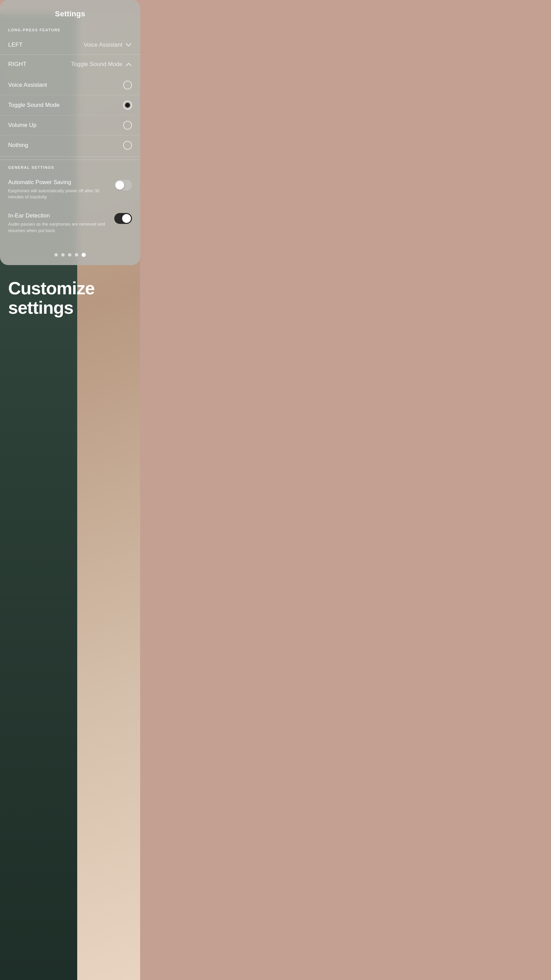 This screenshot has width=551, height=980. I want to click on long-press-section: LONG-PRESS FEATURE LEFT Voice Assistant …, so click(70, 91).